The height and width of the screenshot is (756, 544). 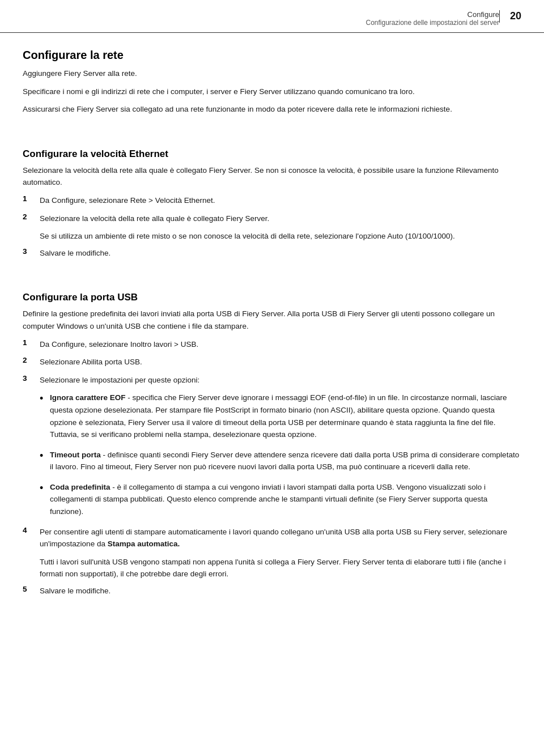 I want to click on section-rete-heading: Configurare la rete, so click(x=272, y=56).